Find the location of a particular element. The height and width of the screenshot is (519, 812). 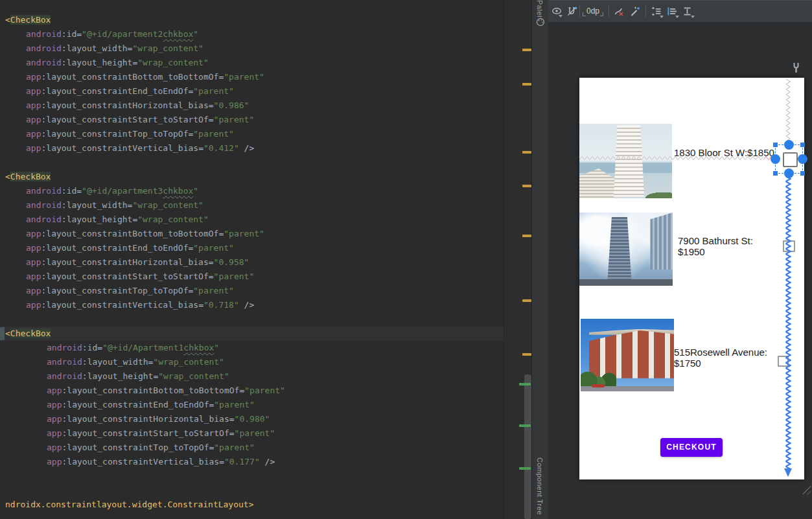

apartment-label-1: 1830 Bloor St W:$1850 is located at coordinates (725, 153).